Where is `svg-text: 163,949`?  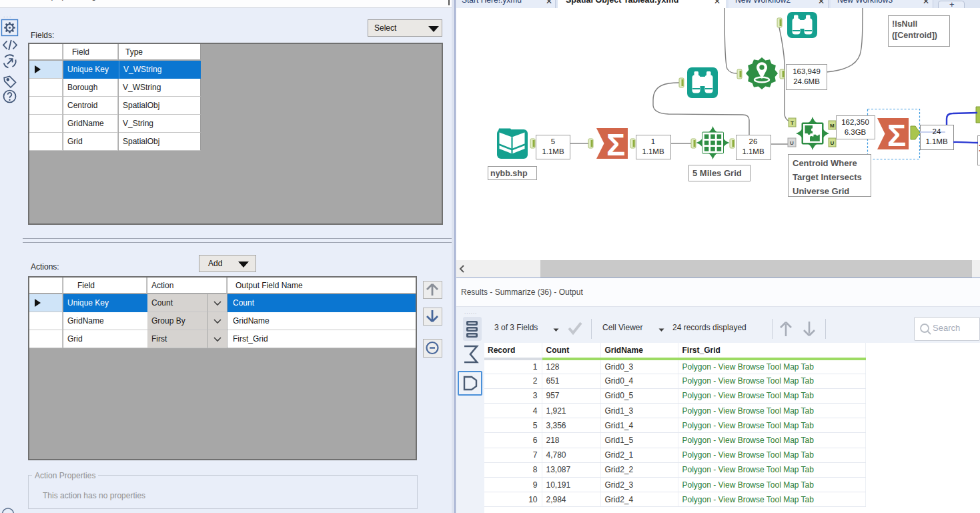
svg-text: 163,949 is located at coordinates (807, 71).